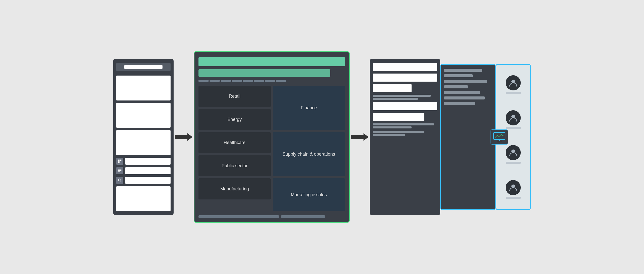  Describe the element at coordinates (272, 149) in the screenshot. I see `industries-grid: Retail Finance Energy Healthcare Supply …` at that location.